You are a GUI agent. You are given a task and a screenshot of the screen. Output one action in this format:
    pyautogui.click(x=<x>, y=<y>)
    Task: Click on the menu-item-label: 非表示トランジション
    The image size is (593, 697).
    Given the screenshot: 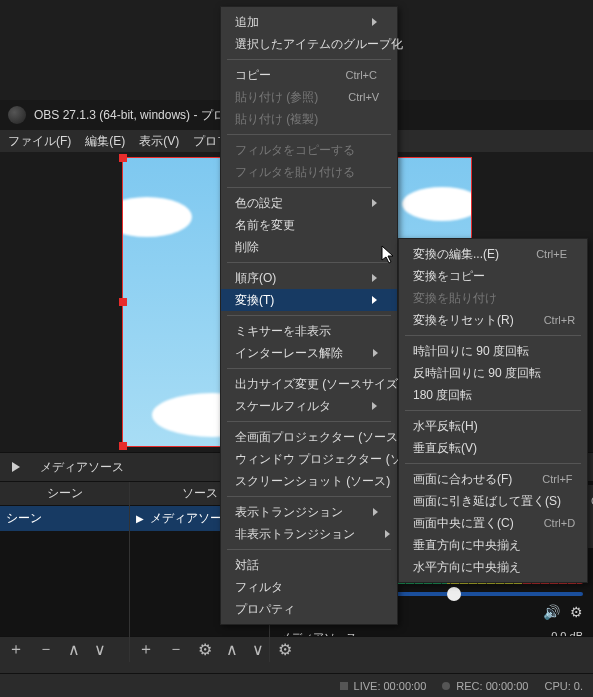 What is the action you would take?
    pyautogui.click(x=295, y=534)
    